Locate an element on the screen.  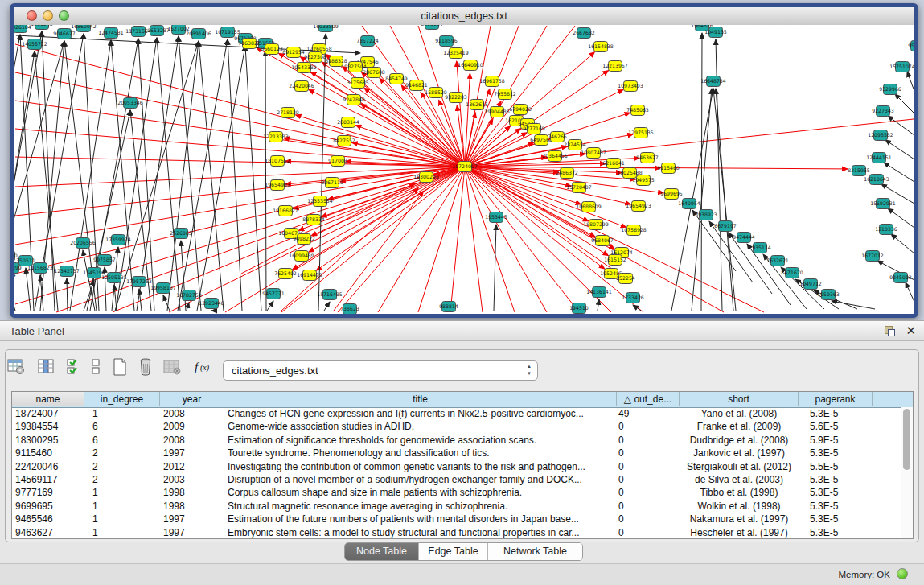
graph-node-label: 9227343 is located at coordinates (883, 111).